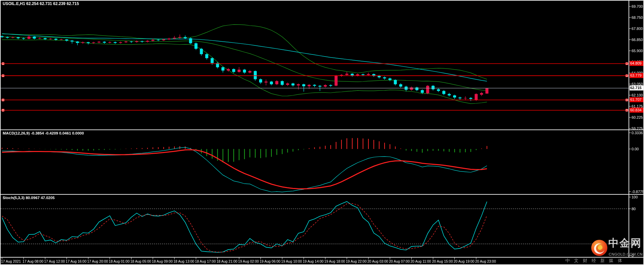  Describe the element at coordinates (29, 198) in the screenshot. I see `stoch-indicator-label: Stoch(5,3,3) 80.0967 47.0205` at that location.